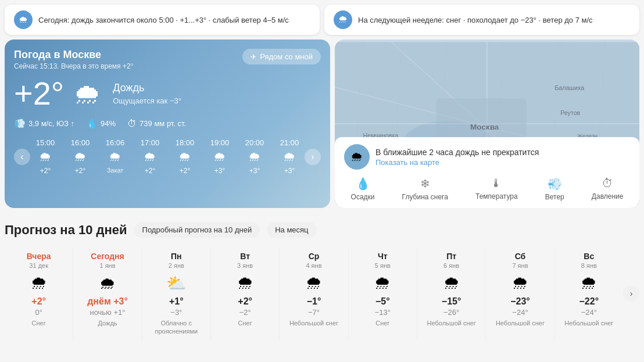 This screenshot has width=644, height=362. Describe the element at coordinates (457, 152) in the screenshot. I see `overlay-rain-text: В ближайшие 2 часа дождь не прекратится` at that location.